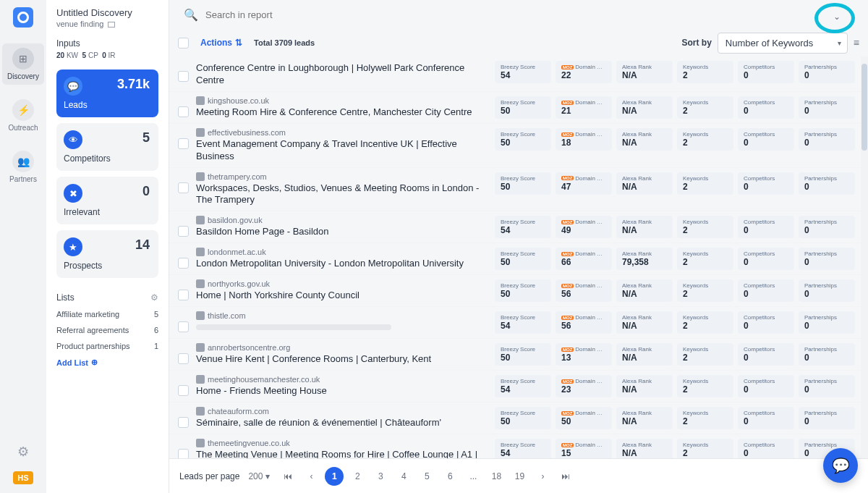  I want to click on lead-title: Workspaces, Desks, Studios, Venues & Mee…, so click(341, 195).